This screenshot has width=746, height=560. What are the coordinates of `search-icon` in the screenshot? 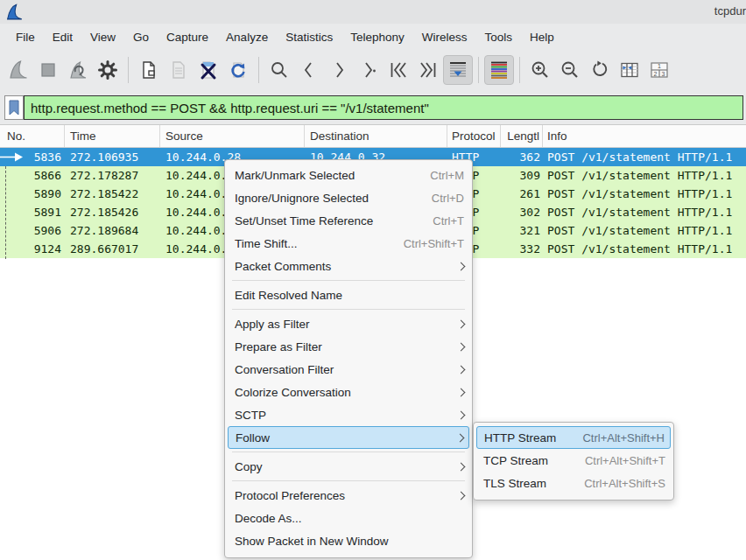 It's located at (279, 70).